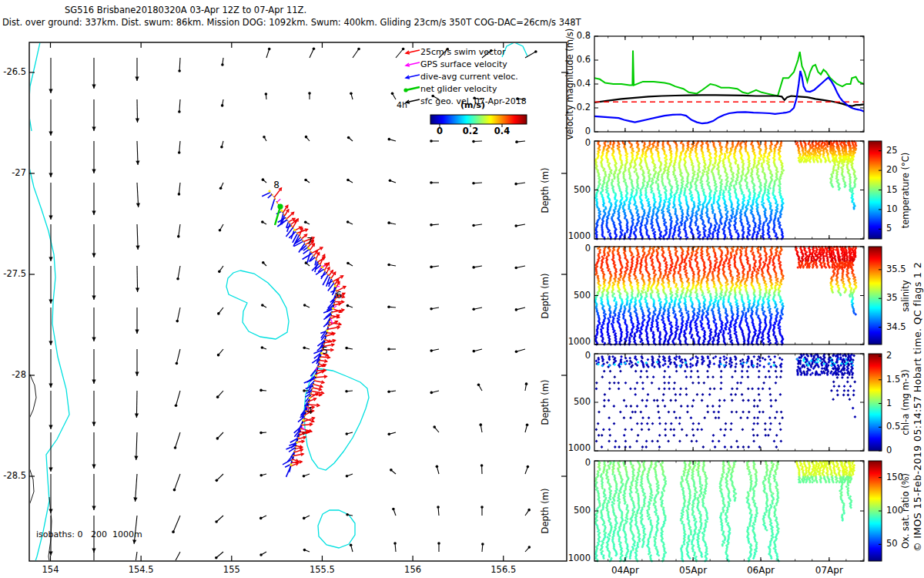 This screenshot has height=578, width=924. What do you see at coordinates (405, 89) in the screenshot?
I see `legend-sample-arrowhead` at bounding box center [405, 89].